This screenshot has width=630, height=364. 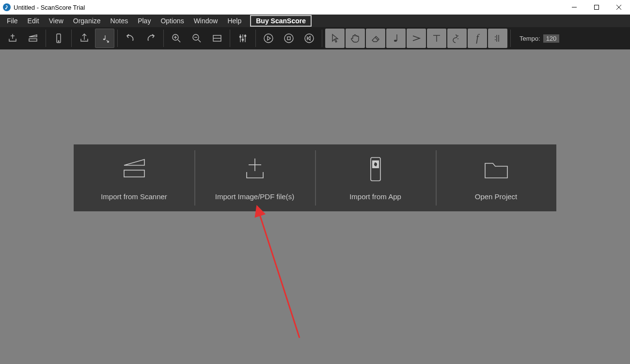 What do you see at coordinates (416, 38) in the screenshot?
I see `accent-tool-button` at bounding box center [416, 38].